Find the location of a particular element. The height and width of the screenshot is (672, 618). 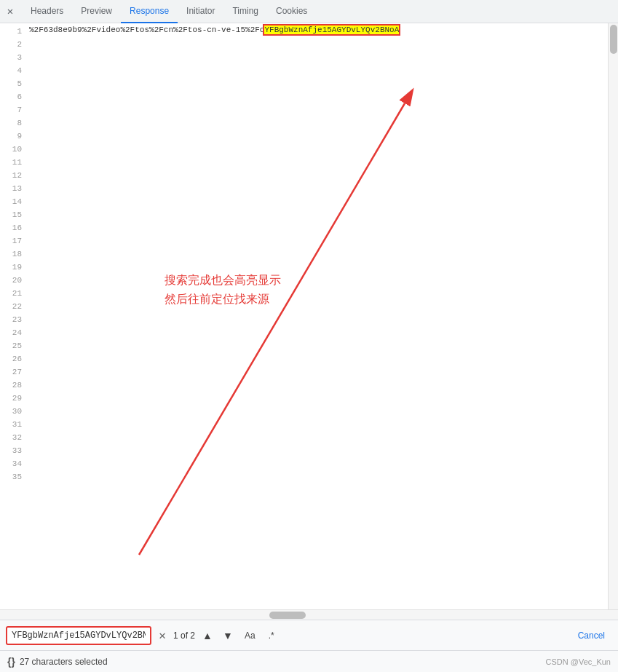

line-num-17: 17 is located at coordinates (13, 241).